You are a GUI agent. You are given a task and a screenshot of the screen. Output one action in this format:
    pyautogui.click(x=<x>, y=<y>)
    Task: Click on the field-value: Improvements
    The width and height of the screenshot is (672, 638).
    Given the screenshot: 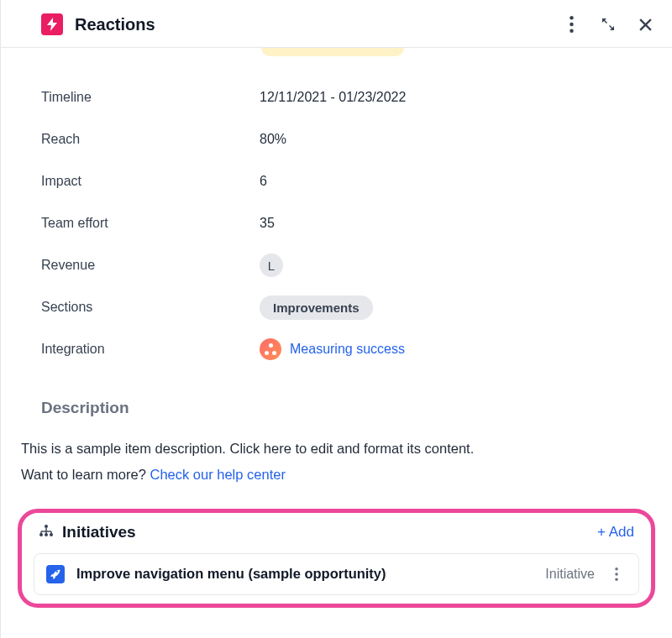 What is the action you would take?
    pyautogui.click(x=316, y=307)
    